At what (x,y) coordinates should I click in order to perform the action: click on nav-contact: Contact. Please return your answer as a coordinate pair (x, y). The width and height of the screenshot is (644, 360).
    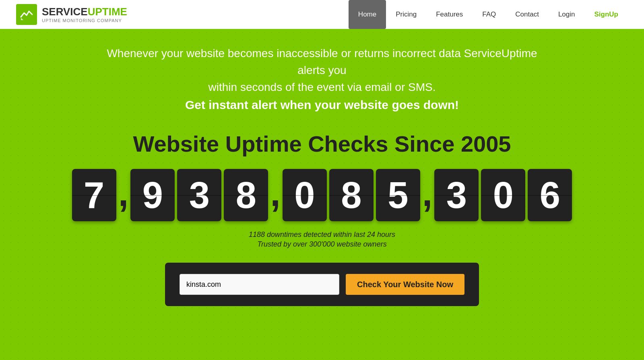
    Looking at the image, I should click on (527, 14).